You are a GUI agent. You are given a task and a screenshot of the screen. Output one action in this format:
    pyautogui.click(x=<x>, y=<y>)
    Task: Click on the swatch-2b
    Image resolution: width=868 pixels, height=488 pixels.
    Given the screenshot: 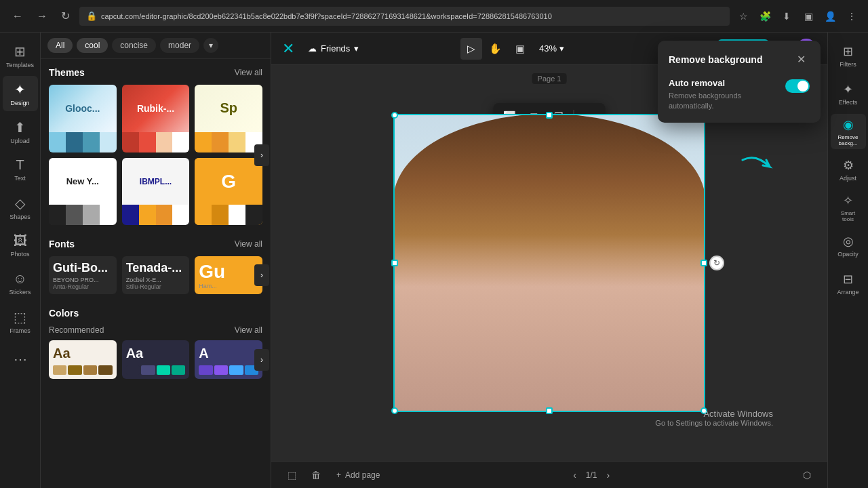 What is the action you would take?
    pyautogui.click(x=148, y=370)
    